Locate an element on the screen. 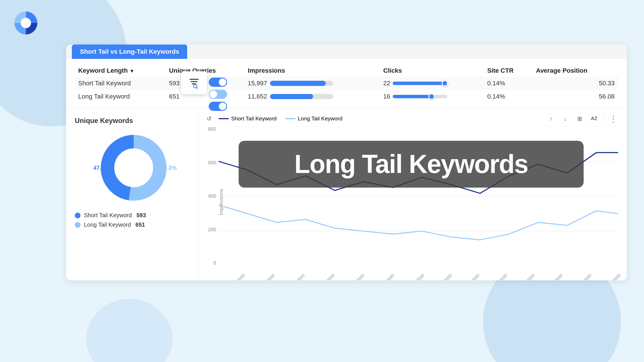 This screenshot has height=362, width=644. legend-text-long: Long Tail Keyword is located at coordinates (320, 119).